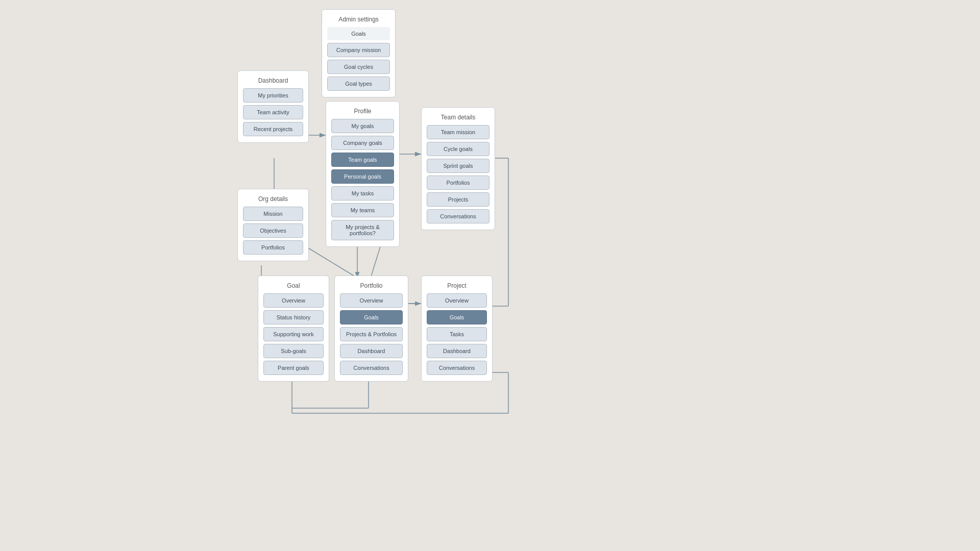 Image resolution: width=980 pixels, height=551 pixels. Describe the element at coordinates (273, 129) in the screenshot. I see `dashboard-recent-projects: Recent projects` at that location.